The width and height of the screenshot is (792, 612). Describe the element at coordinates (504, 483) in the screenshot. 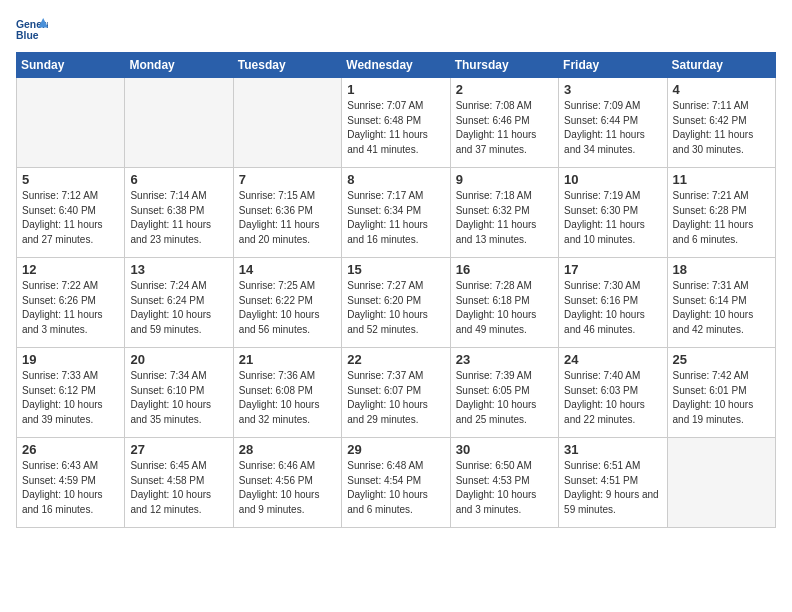

I see `calendar-cell: 30Sunrise: 6:50 AMSunset: 4:53 PMDayligh…` at that location.